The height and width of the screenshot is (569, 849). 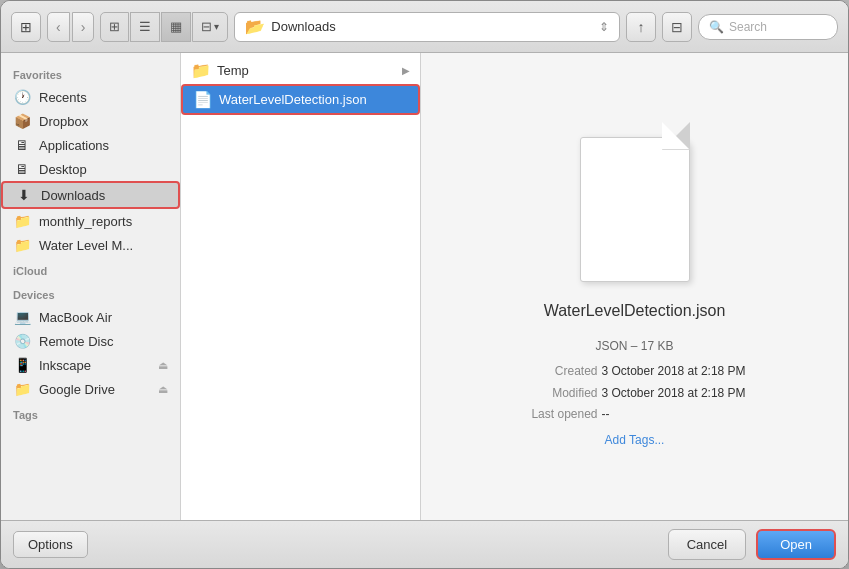 I want to click on expand-icon: ▶, so click(x=406, y=70).